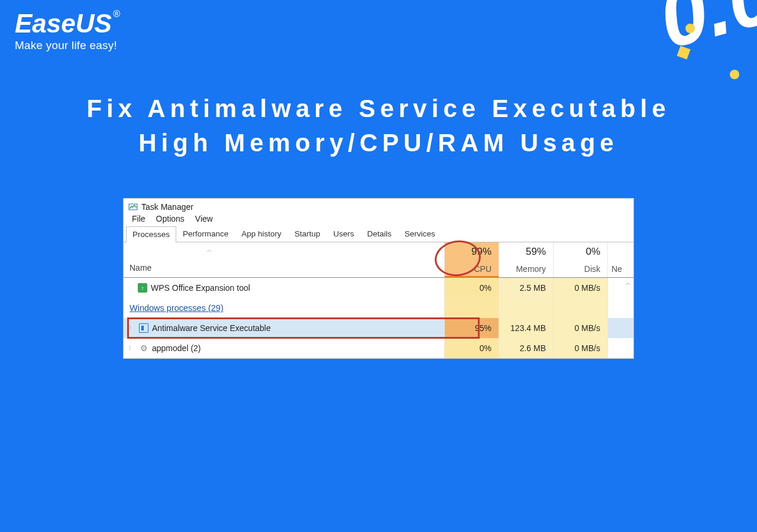  Describe the element at coordinates (378, 318) in the screenshot. I see `process-list: ︿ ↑ WPS Office Expansion tool 0% 2.5 MB …` at that location.